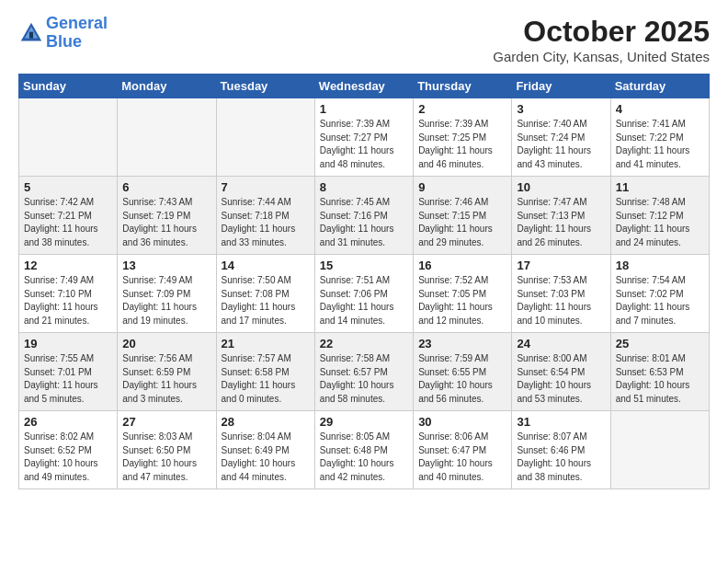 The height and width of the screenshot is (563, 728). Describe the element at coordinates (68, 215) in the screenshot. I see `calendar-day-cell: 5Sunrise: 7:42 AM Sunset: 7:21 PM Daylig…` at that location.